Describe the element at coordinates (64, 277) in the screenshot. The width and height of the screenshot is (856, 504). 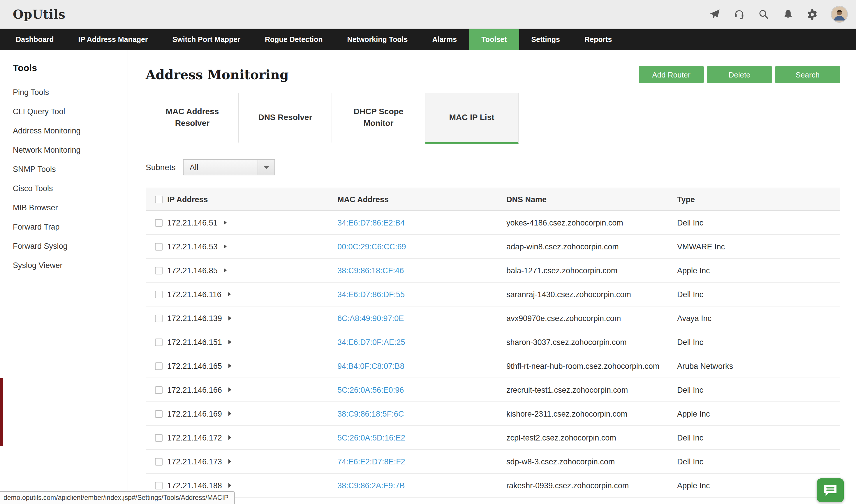
I see `tools-sidebar: Tools Ping ToolsCLI Query ToolAddress Mo…` at that location.